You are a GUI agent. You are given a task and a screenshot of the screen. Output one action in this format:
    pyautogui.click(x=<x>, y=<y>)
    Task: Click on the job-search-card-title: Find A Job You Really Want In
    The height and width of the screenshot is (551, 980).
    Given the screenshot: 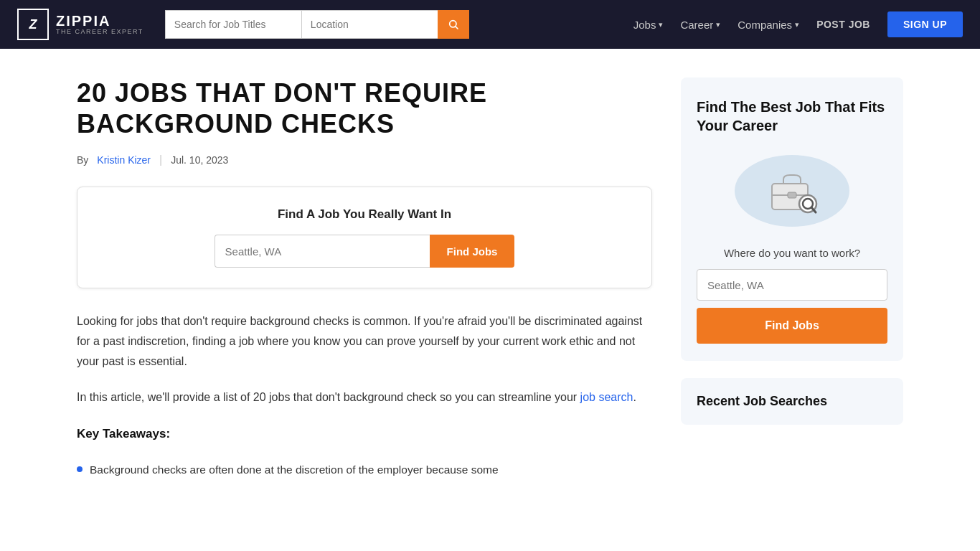 What is the action you would take?
    pyautogui.click(x=364, y=215)
    